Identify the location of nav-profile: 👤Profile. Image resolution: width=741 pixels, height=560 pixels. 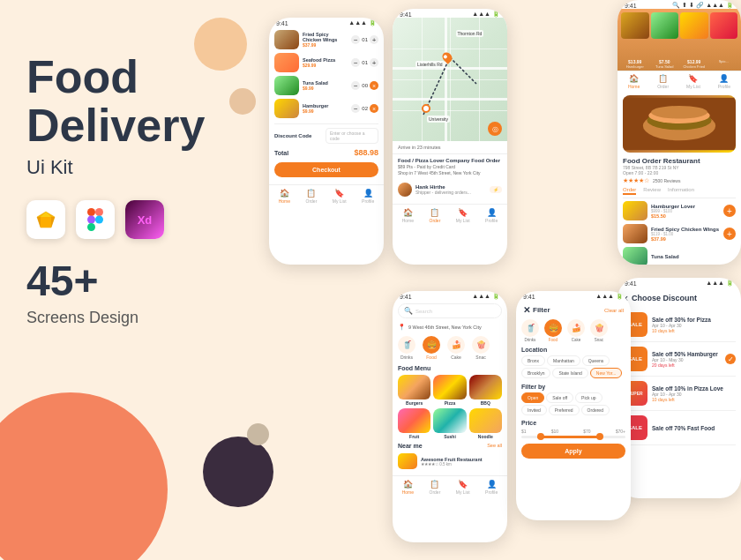
(368, 196).